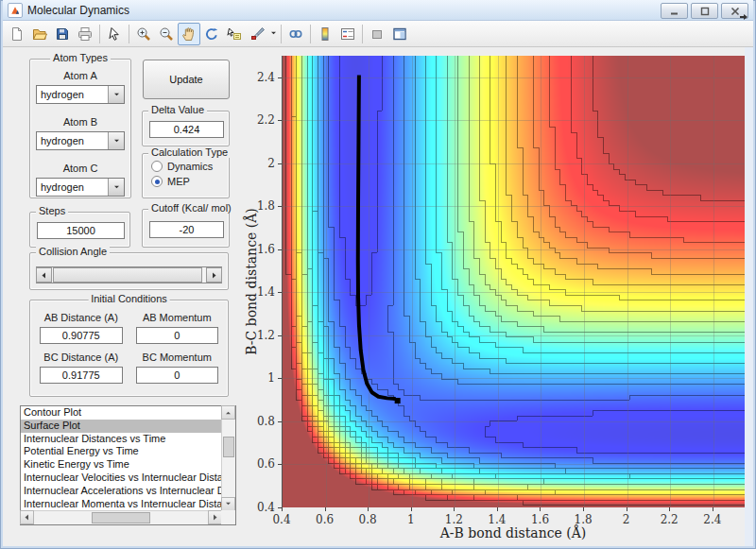 The image size is (756, 549). What do you see at coordinates (121, 439) in the screenshot?
I see `plot-list-item: Internuclear Distances vs Time` at bounding box center [121, 439].